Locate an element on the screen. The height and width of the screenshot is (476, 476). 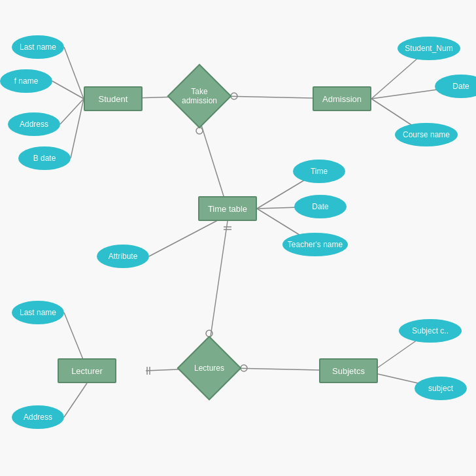
entity-student: Student is located at coordinates (113, 99).